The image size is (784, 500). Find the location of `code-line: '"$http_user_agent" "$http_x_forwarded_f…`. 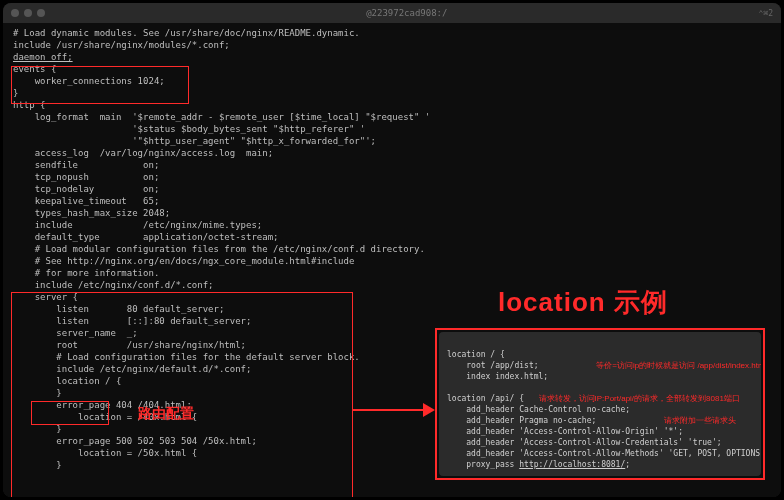

code-line: '"$http_user_agent" "$http_x_forwarded_f… is located at coordinates (392, 141).